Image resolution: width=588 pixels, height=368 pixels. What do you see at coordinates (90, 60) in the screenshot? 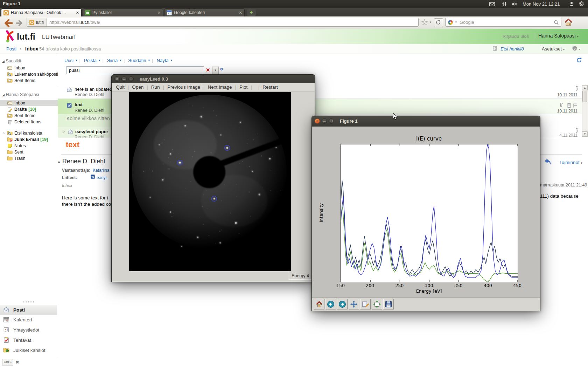
I see `toolbar-item-poista: Poista` at bounding box center [90, 60].